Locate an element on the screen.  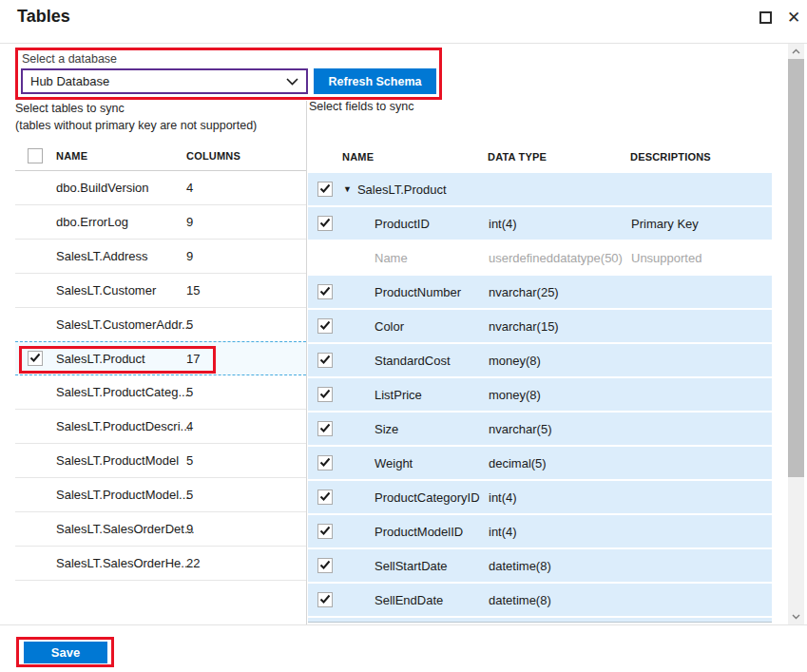
fields-header-row: NAME DATA TYPE DESCRIPTIONS is located at coordinates (540, 156).